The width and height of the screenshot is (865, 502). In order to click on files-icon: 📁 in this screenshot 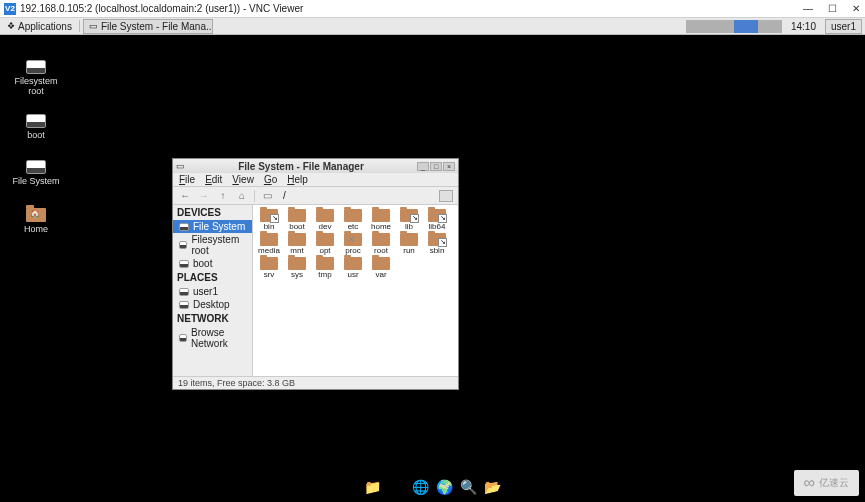, I will do `click(373, 487)`.